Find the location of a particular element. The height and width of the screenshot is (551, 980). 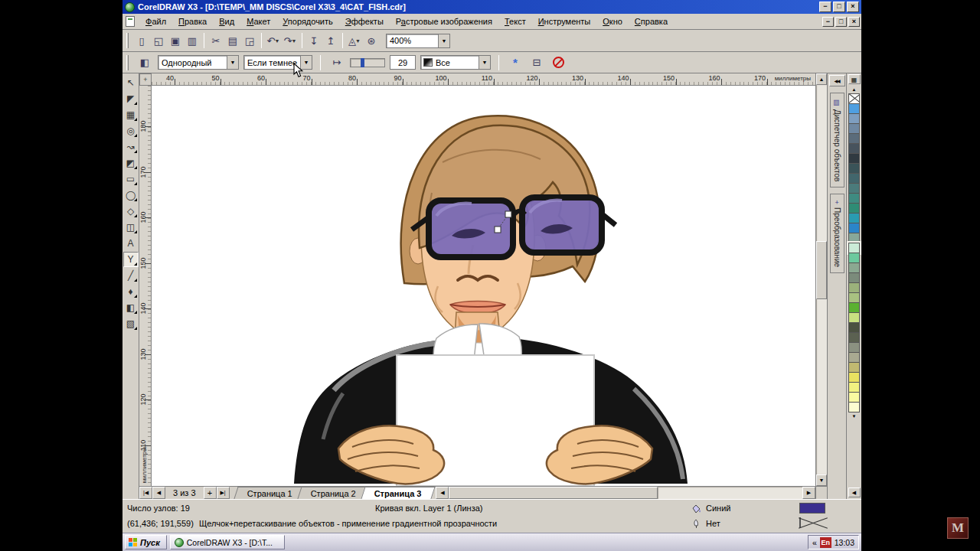

transparency-type-combo: Однородный ▼ is located at coordinates (198, 63).